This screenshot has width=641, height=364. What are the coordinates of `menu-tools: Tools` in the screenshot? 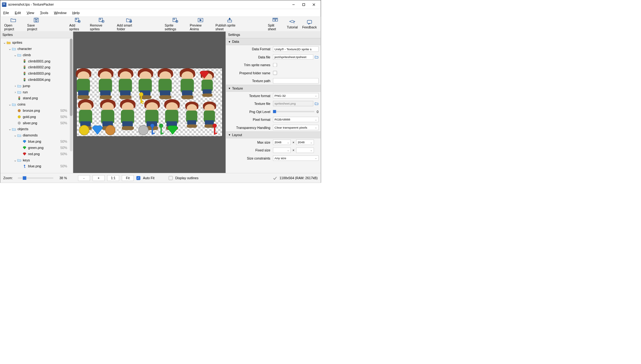 It's located at (44, 13).